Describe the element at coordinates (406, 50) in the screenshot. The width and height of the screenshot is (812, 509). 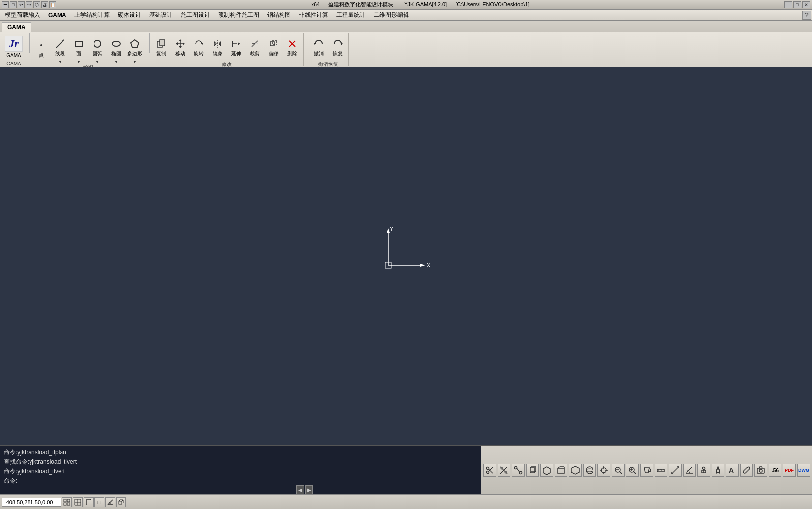
I see `ribbon-content: Jr GAMA GAMA 点` at that location.